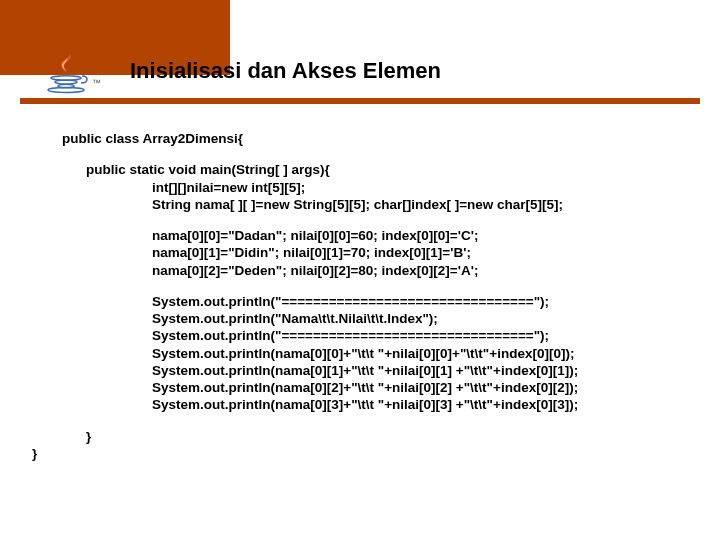 The width and height of the screenshot is (720, 540). I want to click on code-line: nama[0][2]="Deden"; nilai[0][2]=80; inde…, so click(382, 270).